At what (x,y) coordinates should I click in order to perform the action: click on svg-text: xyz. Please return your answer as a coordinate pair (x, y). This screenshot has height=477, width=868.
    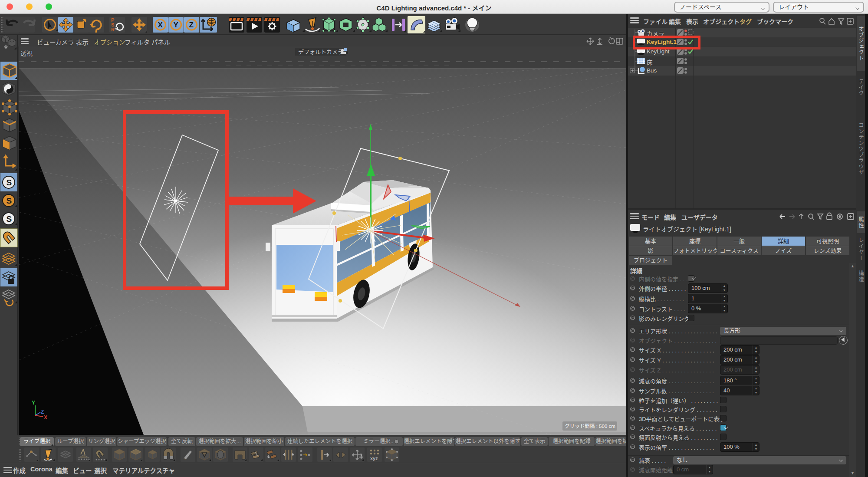
    Looking at the image, I should click on (374, 458).